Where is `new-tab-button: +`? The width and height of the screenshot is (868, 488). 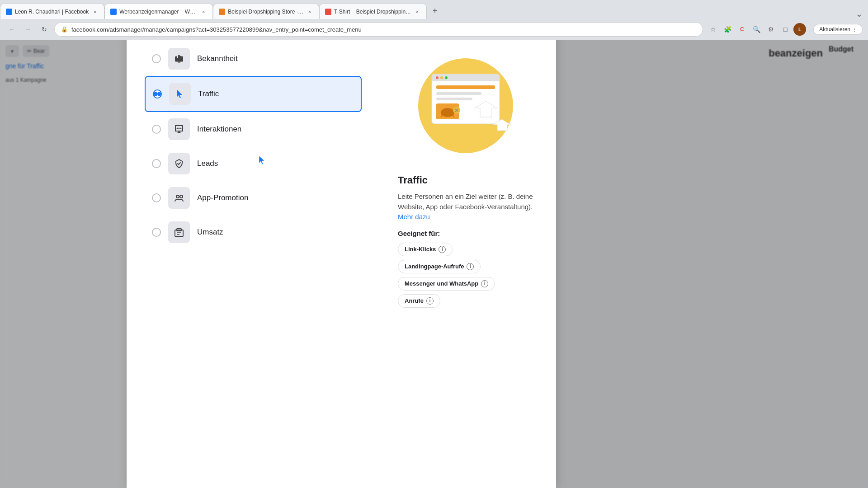 new-tab-button: + is located at coordinates (435, 11).